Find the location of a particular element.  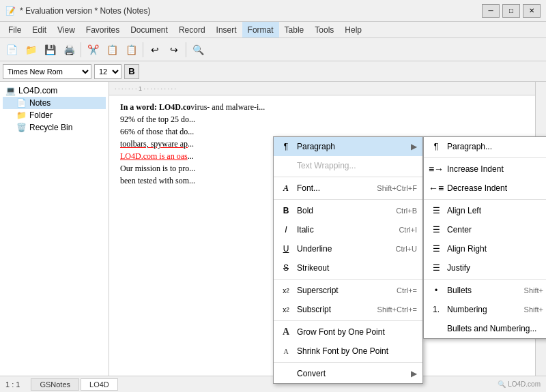

menu-help: Help is located at coordinates (354, 30).